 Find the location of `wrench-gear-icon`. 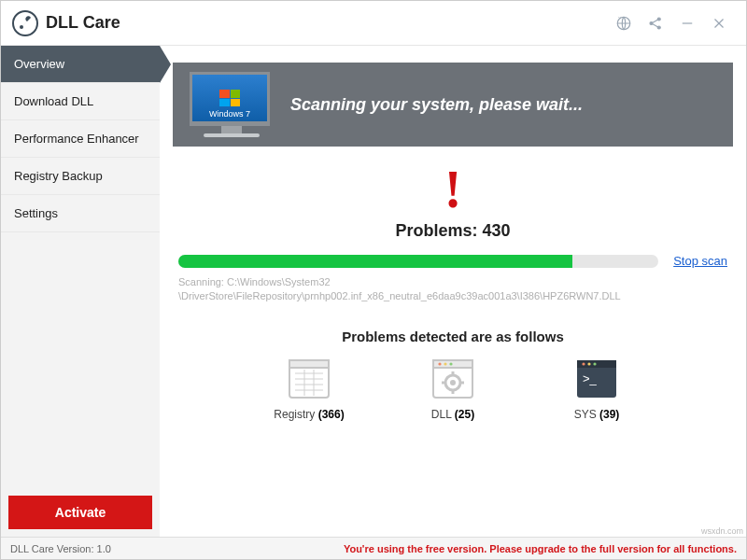

wrench-gear-icon is located at coordinates (25, 23).